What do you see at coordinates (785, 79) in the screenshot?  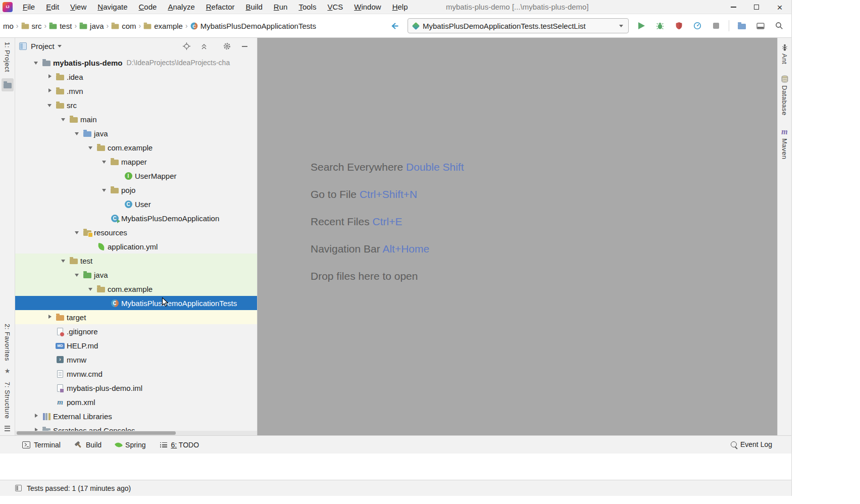 I see `database-icon` at bounding box center [785, 79].